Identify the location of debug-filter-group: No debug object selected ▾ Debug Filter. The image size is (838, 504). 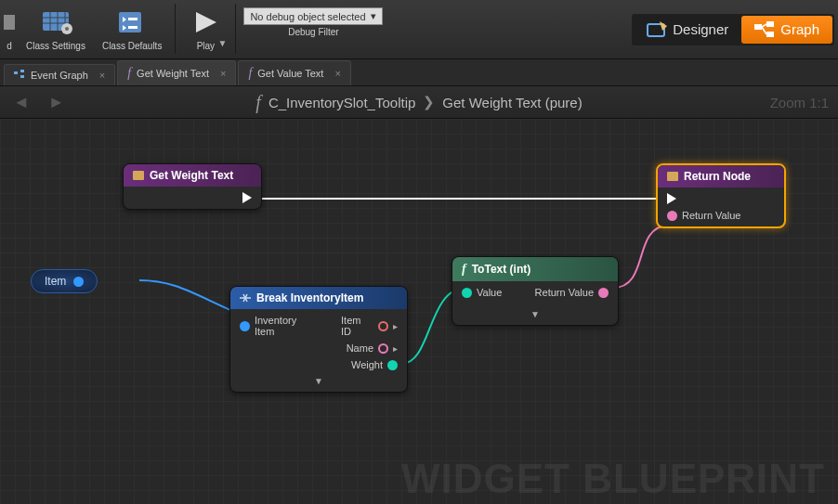
(313, 19).